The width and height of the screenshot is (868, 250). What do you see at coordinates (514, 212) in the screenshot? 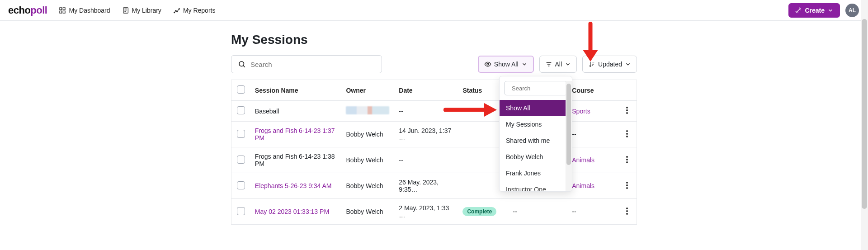
I see `responses: --` at bounding box center [514, 212].